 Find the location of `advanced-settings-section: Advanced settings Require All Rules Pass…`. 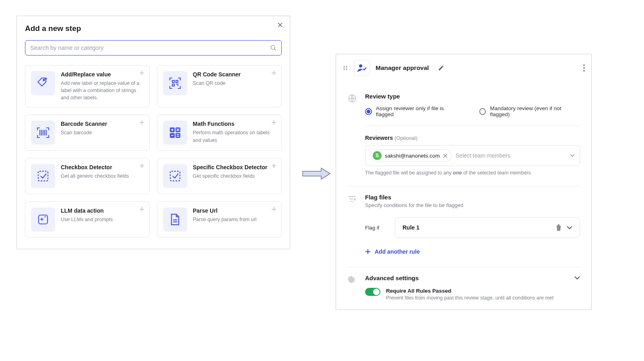

advanced-settings-section: Advanced settings Require All Rules Pass… is located at coordinates (464, 288).